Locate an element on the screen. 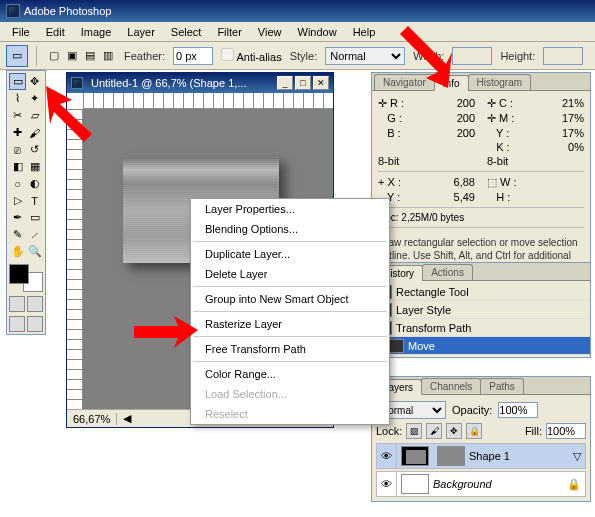 The width and height of the screenshot is (595, 517). menu-bar: File Edit Image Layer Select Filter View… is located at coordinates (298, 32).